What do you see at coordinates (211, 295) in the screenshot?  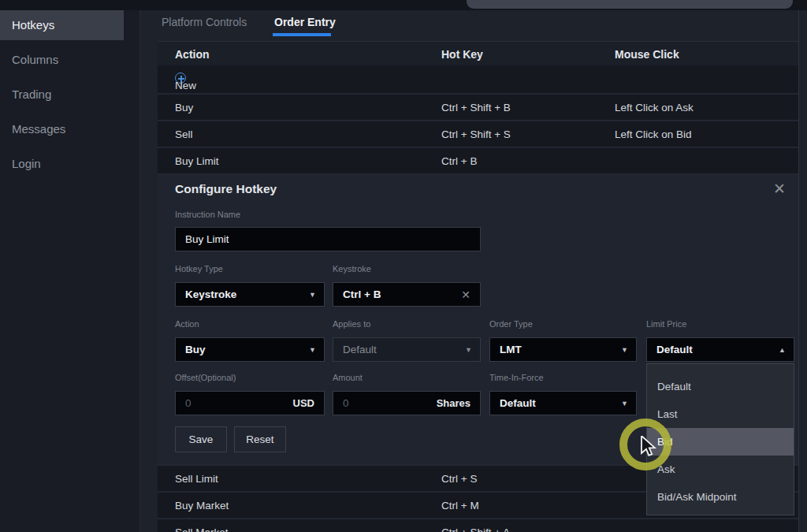 I see `hotkey-type-value: Keystroke` at bounding box center [211, 295].